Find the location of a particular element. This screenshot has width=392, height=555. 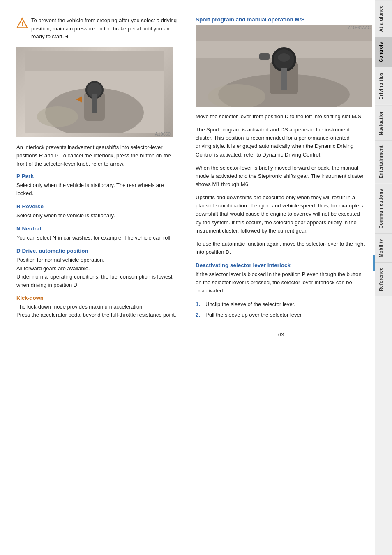

sport-image-caption: A10661AAC is located at coordinates (359, 28).